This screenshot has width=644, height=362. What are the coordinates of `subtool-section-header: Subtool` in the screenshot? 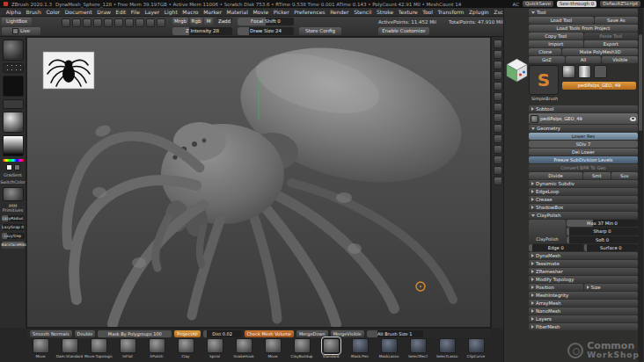 It's located at (583, 109).